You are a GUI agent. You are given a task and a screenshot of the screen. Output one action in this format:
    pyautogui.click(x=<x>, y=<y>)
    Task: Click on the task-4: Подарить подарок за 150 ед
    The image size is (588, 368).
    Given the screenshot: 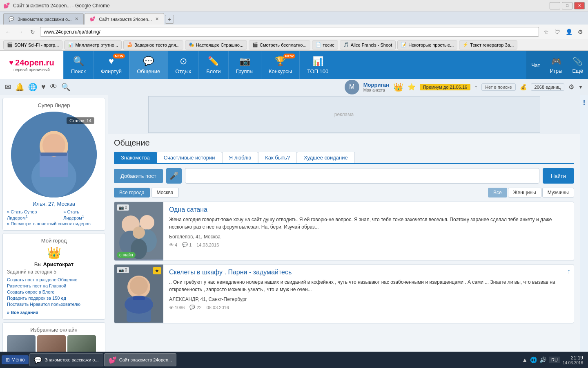 What is the action you would take?
    pyautogui.click(x=54, y=298)
    